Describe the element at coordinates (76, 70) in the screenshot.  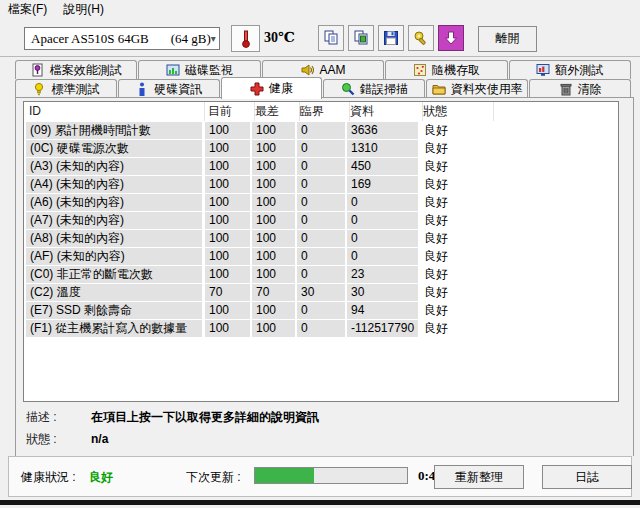
I see `tab-file-benchmark: 檔案效能測試` at that location.